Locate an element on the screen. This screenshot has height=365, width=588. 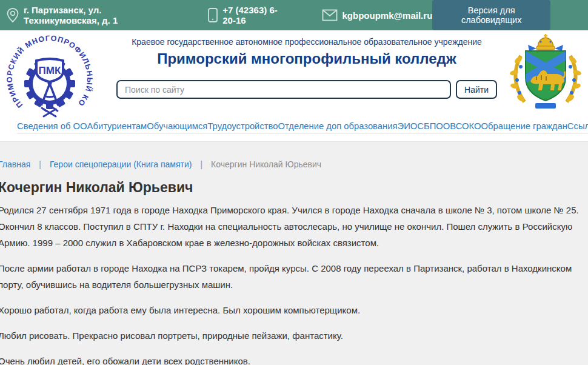
phone-icon is located at coordinates (213, 15).